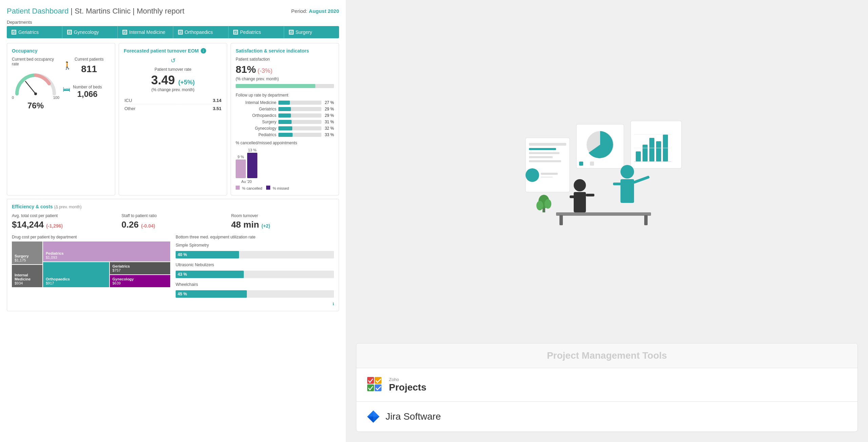  Describe the element at coordinates (284, 103) in the screenshot. I see `followup-internal-fill` at that location.